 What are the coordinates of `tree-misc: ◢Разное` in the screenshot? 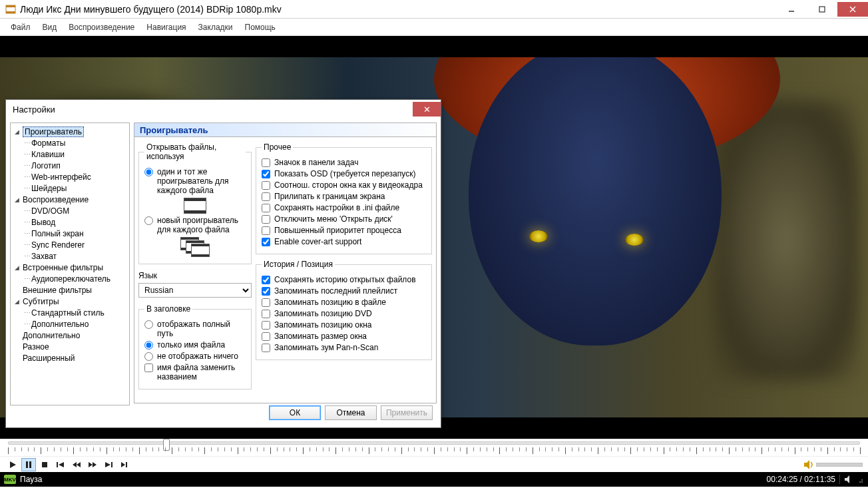 It's located at (70, 346).